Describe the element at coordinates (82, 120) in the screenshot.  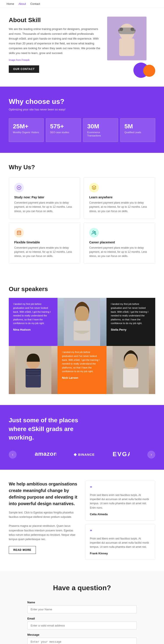
I see `why-choose-section: Why choose us? Optimizing your site has …` at that location.